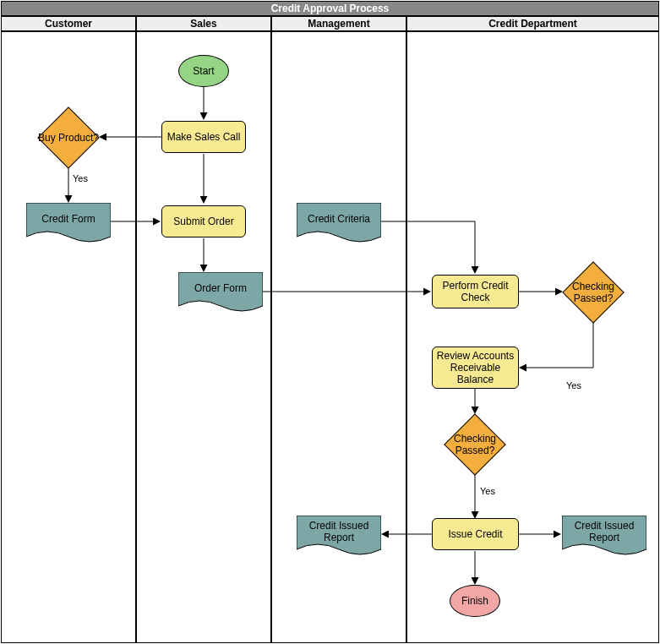  Describe the element at coordinates (204, 24) in the screenshot. I see `lane-header-sales: Sales` at that location.